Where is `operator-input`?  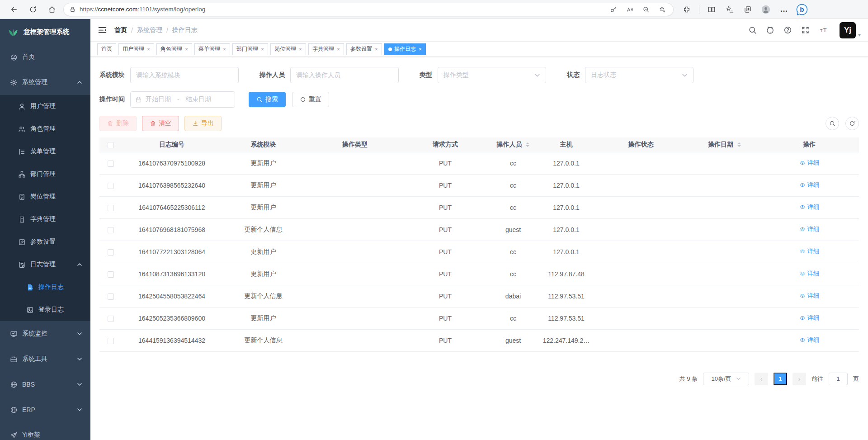 operator-input is located at coordinates (344, 75).